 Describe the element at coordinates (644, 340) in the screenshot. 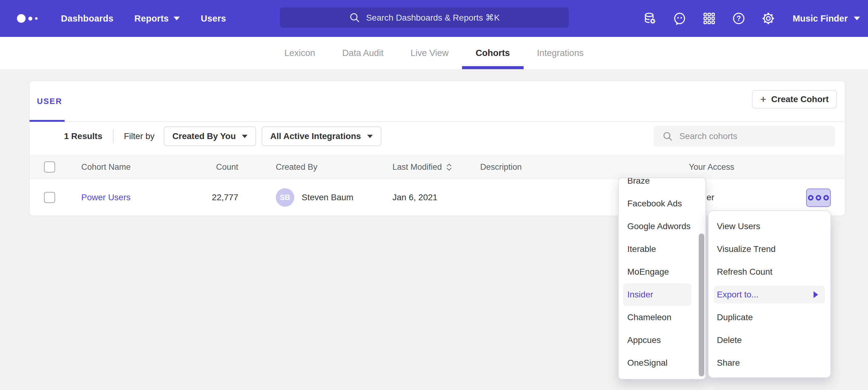

I see `submenu-item-label: Appcues` at that location.